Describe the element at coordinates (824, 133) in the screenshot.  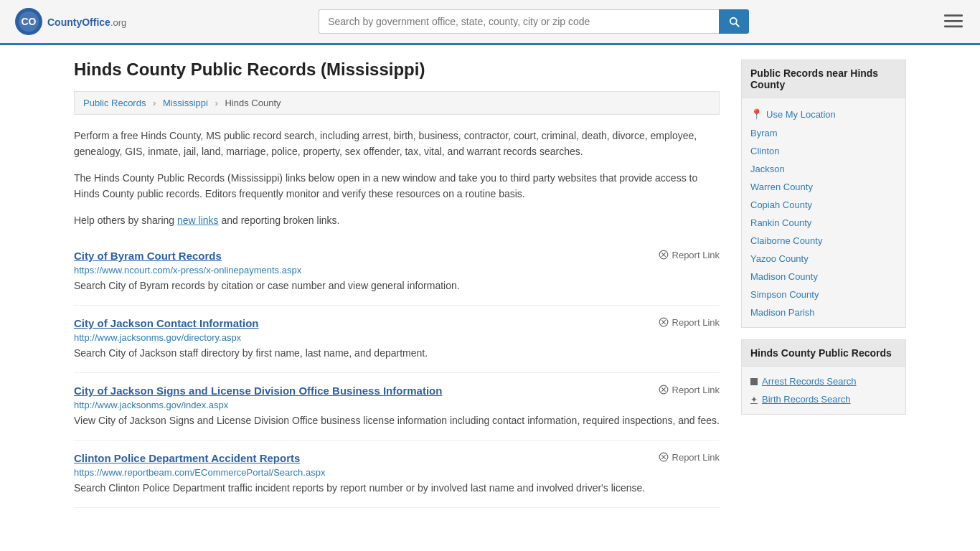
I see `sidebar-link-byram: Byram` at that location.